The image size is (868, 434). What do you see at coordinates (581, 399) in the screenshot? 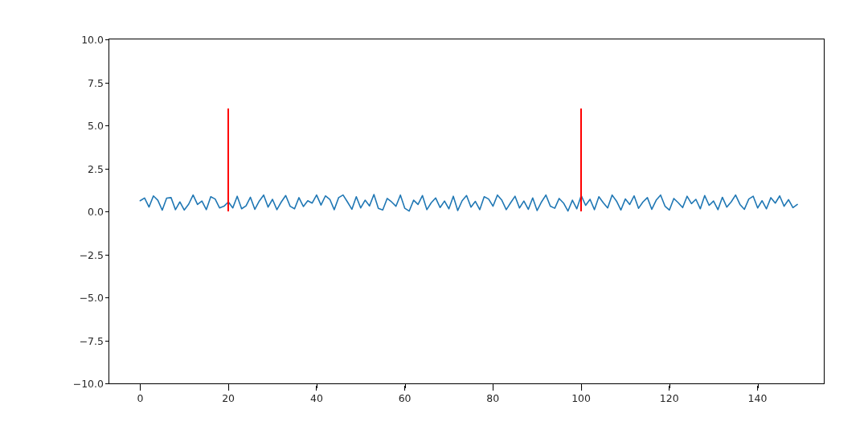
I see `xtick-text: 100` at bounding box center [581, 399].